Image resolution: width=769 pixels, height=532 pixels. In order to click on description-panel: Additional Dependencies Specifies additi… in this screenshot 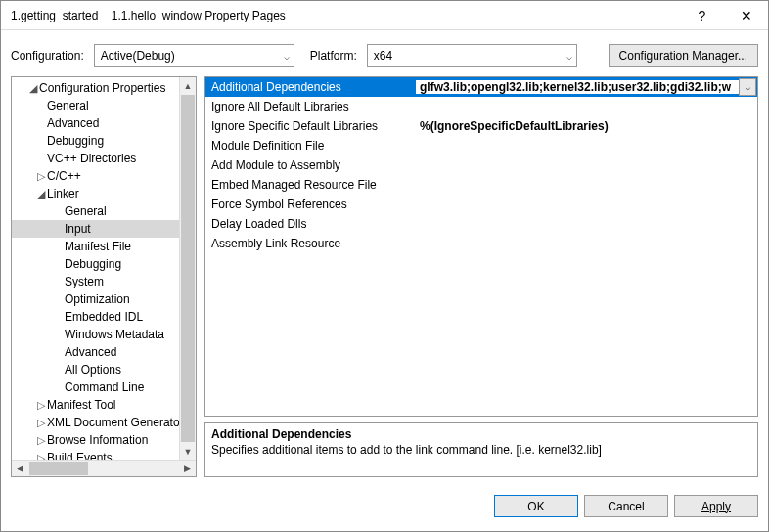, I will do `click(481, 450)`.